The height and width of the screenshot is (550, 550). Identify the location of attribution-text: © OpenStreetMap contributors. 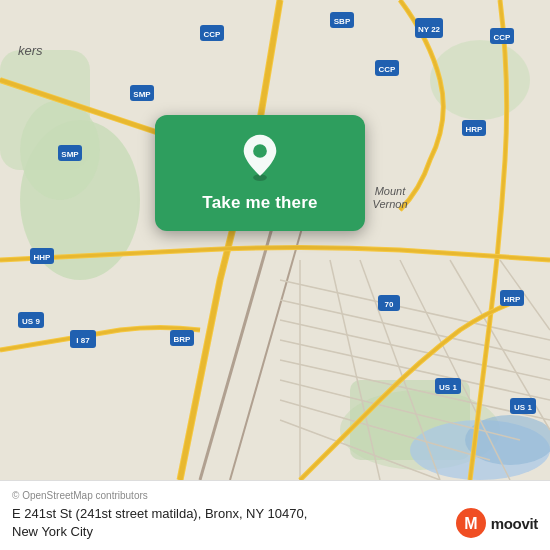
(80, 496).